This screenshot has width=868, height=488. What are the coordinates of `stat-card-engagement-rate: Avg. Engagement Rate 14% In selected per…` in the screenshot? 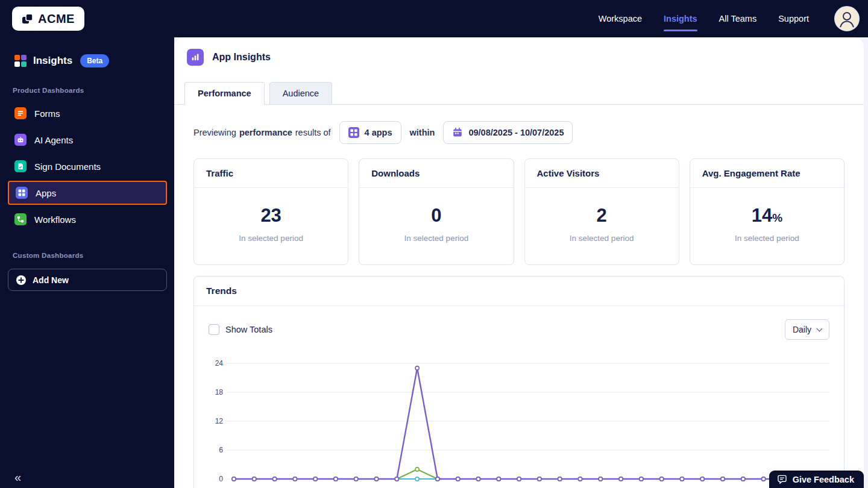 It's located at (767, 212).